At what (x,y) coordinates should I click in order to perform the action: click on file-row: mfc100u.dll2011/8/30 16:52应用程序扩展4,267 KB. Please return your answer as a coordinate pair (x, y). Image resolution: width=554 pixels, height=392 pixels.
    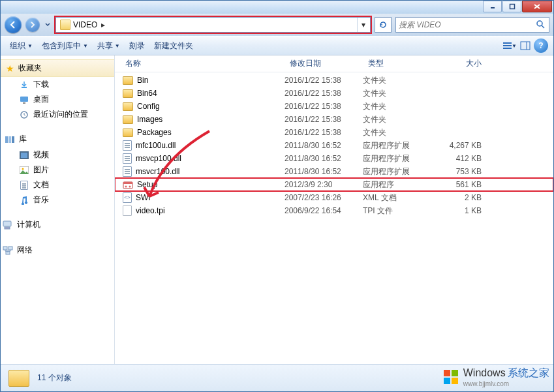
    Looking at the image, I should click on (334, 145).